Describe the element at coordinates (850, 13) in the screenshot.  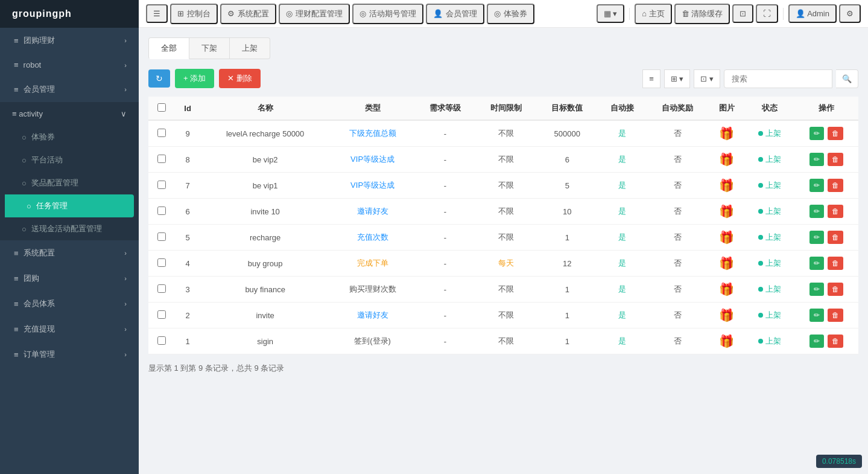
I see `nav-settings-button: ⚙` at that location.